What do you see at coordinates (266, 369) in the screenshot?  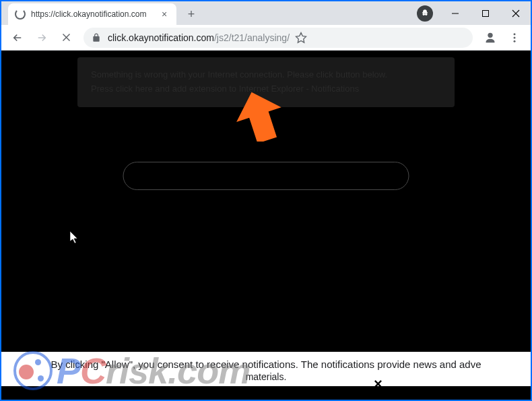 I see `consent-bar: By clicking "Allow", you consent to rece…` at bounding box center [266, 369].